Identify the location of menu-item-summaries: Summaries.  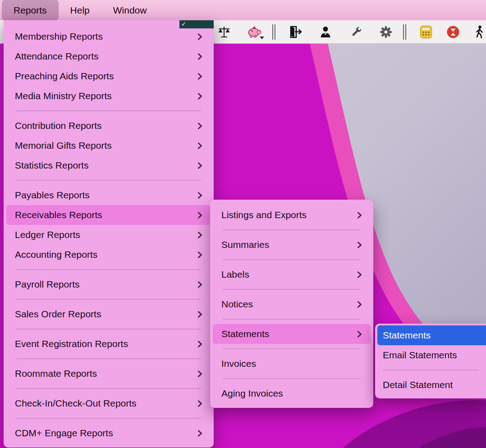
(292, 245).